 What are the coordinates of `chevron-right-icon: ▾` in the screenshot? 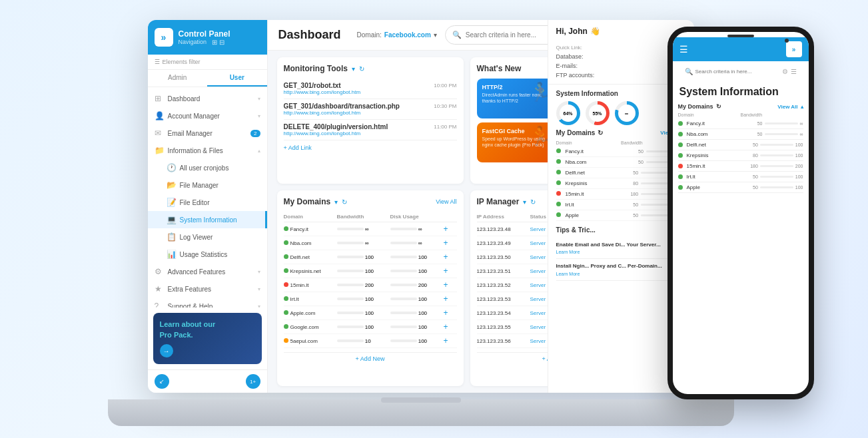 It's located at (259, 99).